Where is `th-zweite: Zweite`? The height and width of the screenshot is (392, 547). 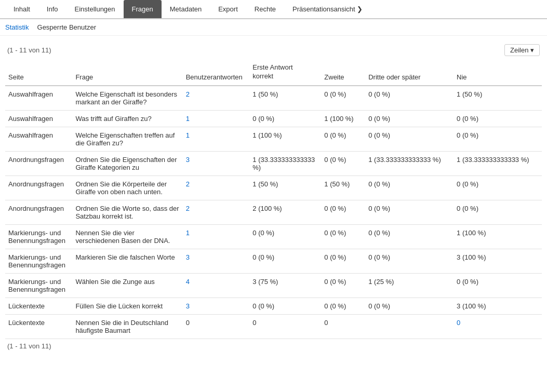 th-zweite: Zweite is located at coordinates (343, 73).